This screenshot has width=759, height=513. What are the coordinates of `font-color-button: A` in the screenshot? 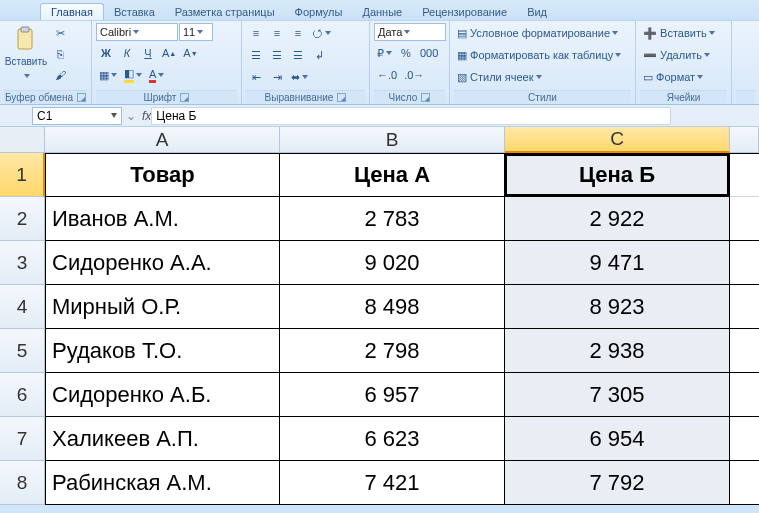 It's located at (156, 75).